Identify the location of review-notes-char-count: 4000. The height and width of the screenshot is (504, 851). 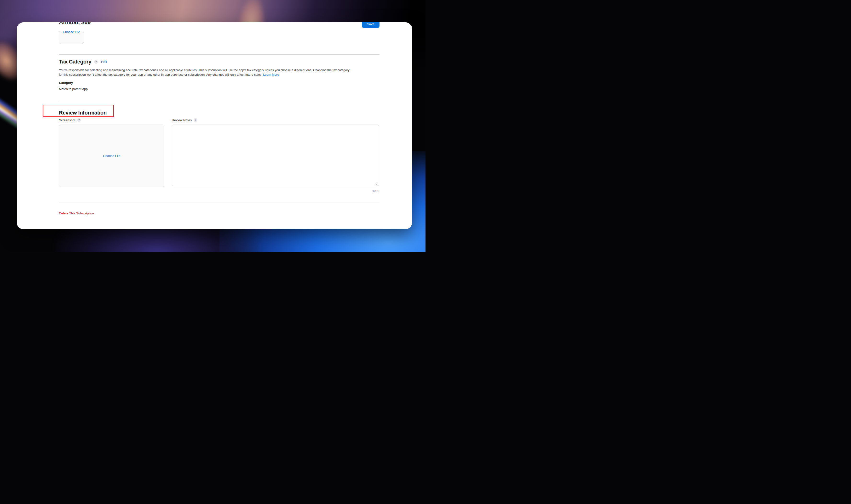
(367, 191).